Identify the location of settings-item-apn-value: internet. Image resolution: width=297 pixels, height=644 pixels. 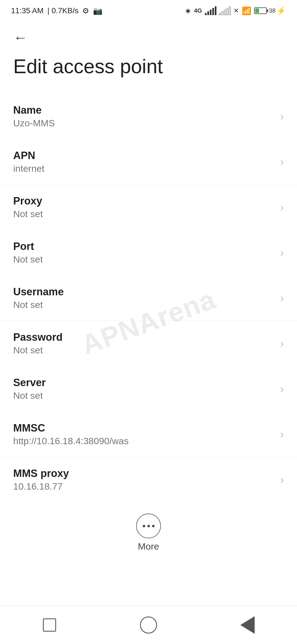
(144, 168).